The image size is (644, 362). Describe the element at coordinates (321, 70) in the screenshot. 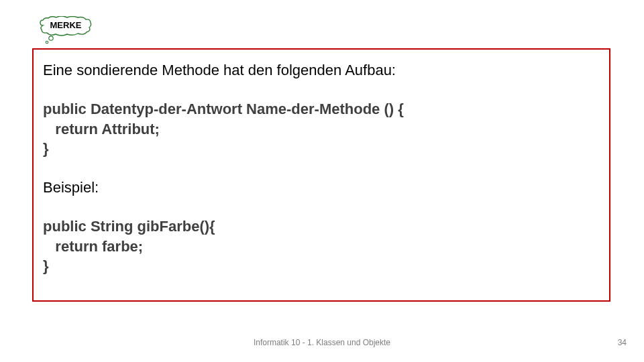

I see `intro-text: Eine sondierende Methode hat den folgend…` at that location.